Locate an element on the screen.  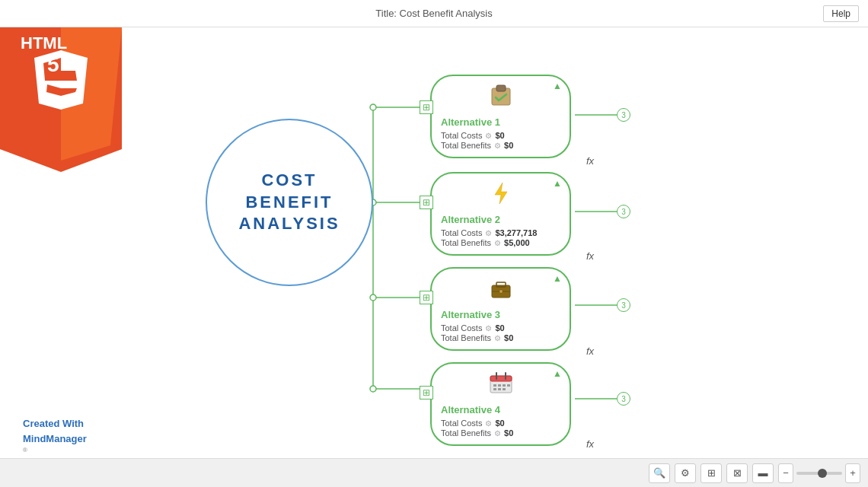
alt2-costs-label: Total Costs is located at coordinates (461, 233).